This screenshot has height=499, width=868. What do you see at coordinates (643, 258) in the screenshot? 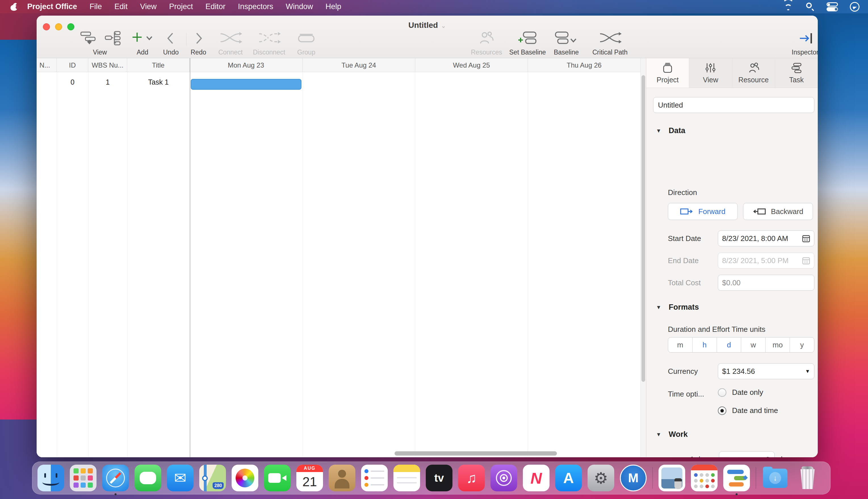
I see `vertical-scrollbar` at bounding box center [643, 258].